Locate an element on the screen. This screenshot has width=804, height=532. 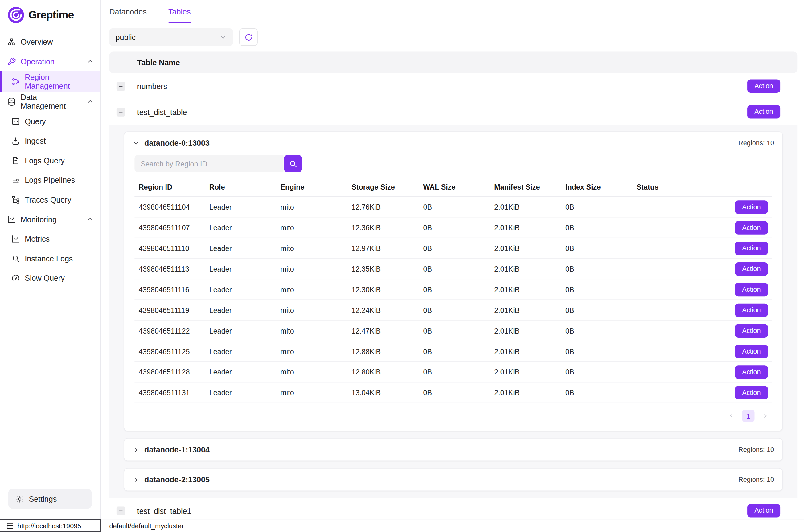
database-icon is located at coordinates (12, 101).